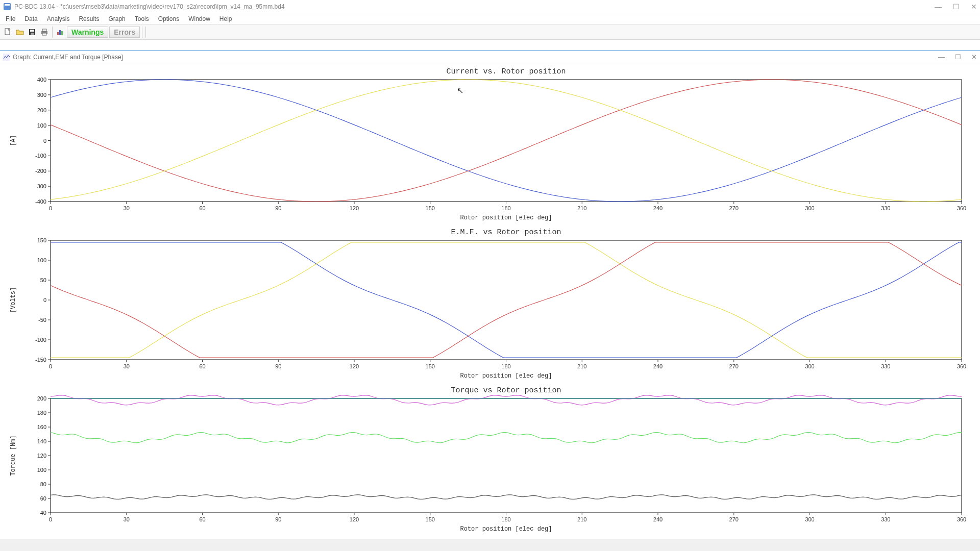 The width and height of the screenshot is (980, 551). Describe the element at coordinates (42, 398) in the screenshot. I see `svg-text: 200` at that location.